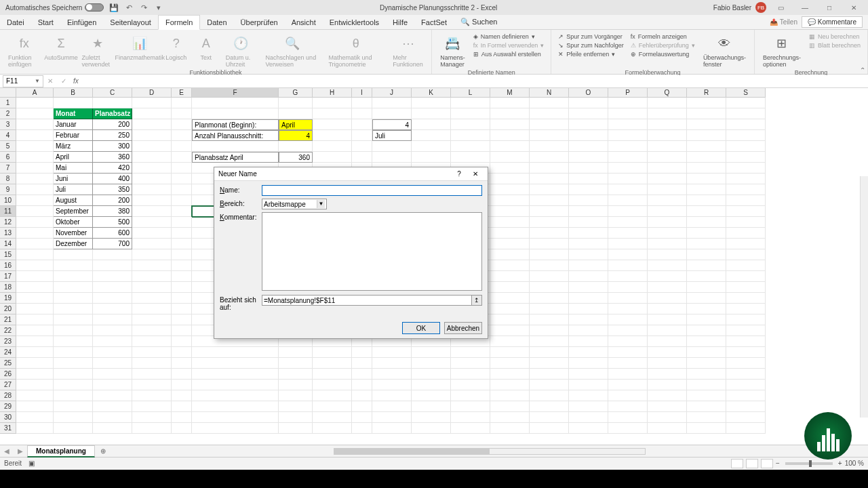 The height and width of the screenshot is (488, 868). I want to click on col-header-F: F, so click(235, 93).